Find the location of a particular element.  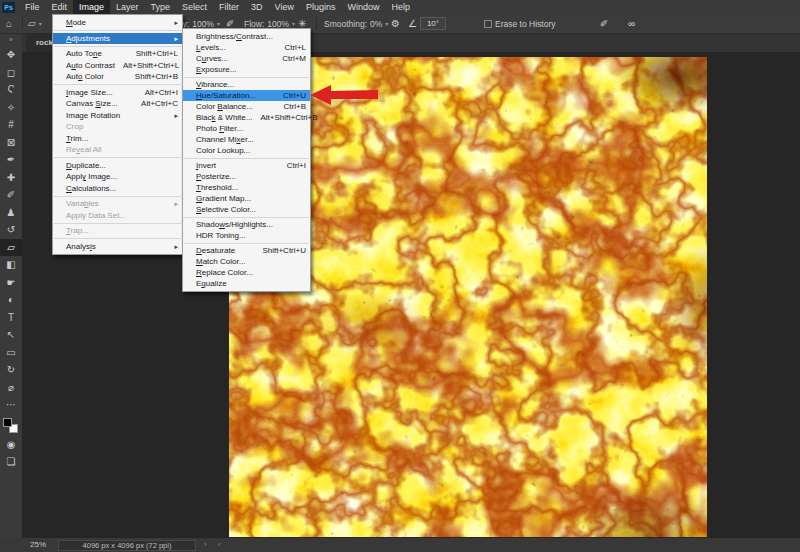

menu-item-auto-contrast: Auto ContrastAlt+Shift+Ctrl+L is located at coordinates (118, 66).